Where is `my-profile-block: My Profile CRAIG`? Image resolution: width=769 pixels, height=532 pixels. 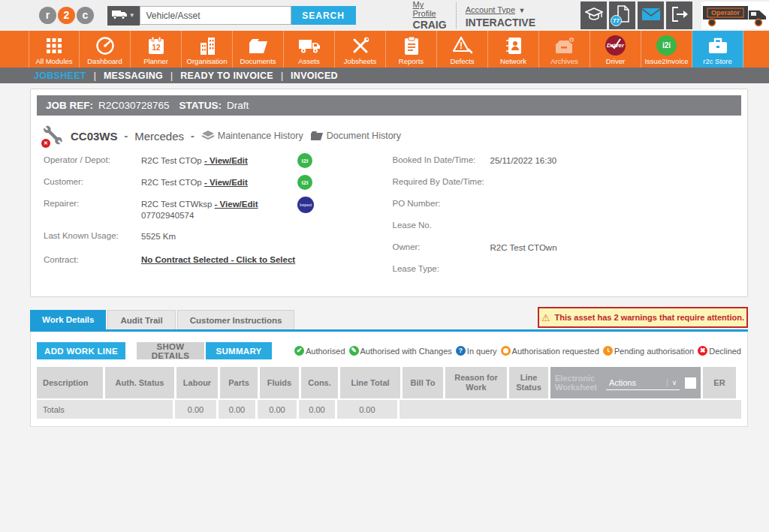
my-profile-block: My Profile CRAIG is located at coordinates (430, 15).